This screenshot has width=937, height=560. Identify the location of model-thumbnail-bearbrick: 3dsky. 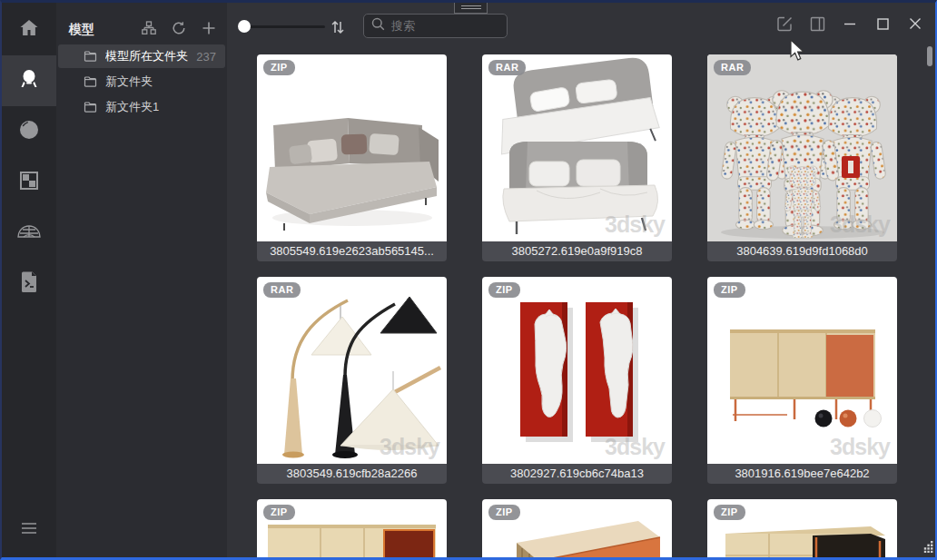
(803, 148).